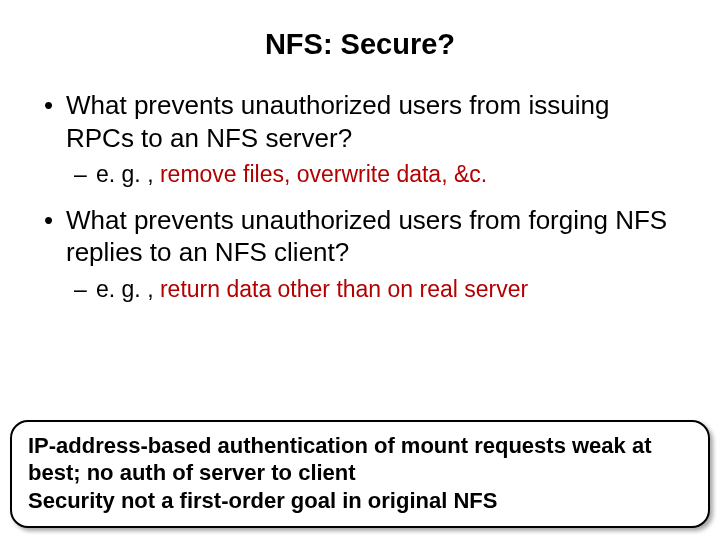 The width and height of the screenshot is (720, 540). Describe the element at coordinates (373, 175) in the screenshot. I see `bullet-1-sub-item: e. g. , remove files, overwrite data, &c…` at that location.